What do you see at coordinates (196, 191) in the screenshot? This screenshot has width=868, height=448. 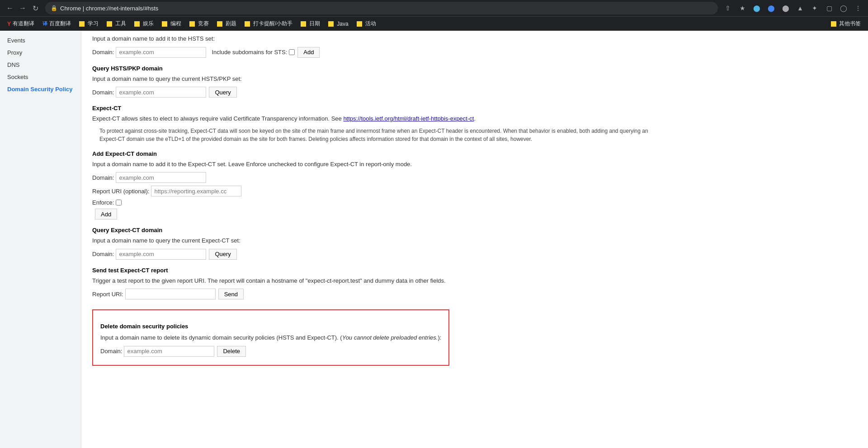 I see `report-uri-input` at bounding box center [196, 191].